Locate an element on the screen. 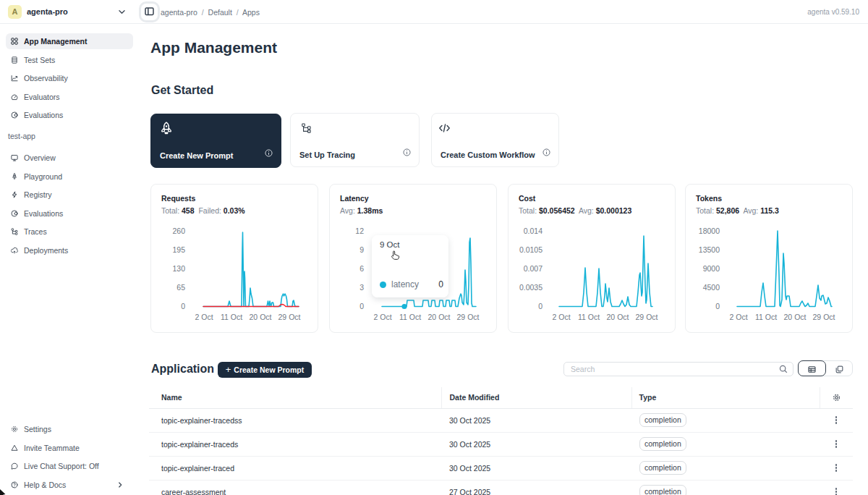  svg-text: 260 is located at coordinates (179, 231).